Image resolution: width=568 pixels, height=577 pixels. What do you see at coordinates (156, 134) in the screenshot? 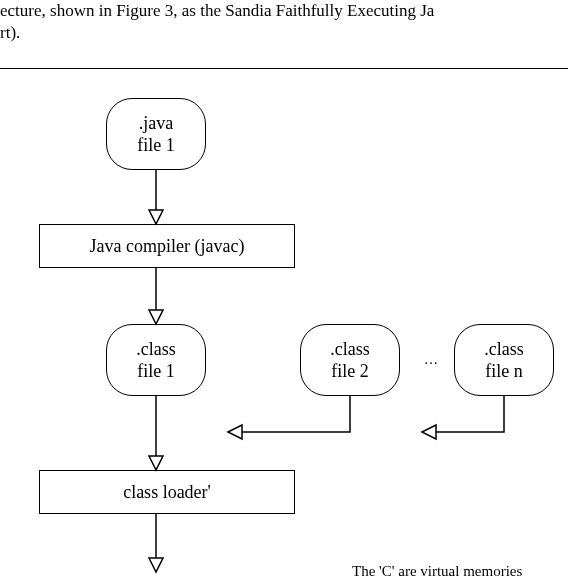
I see `node-java-file: .java file 1` at bounding box center [156, 134].